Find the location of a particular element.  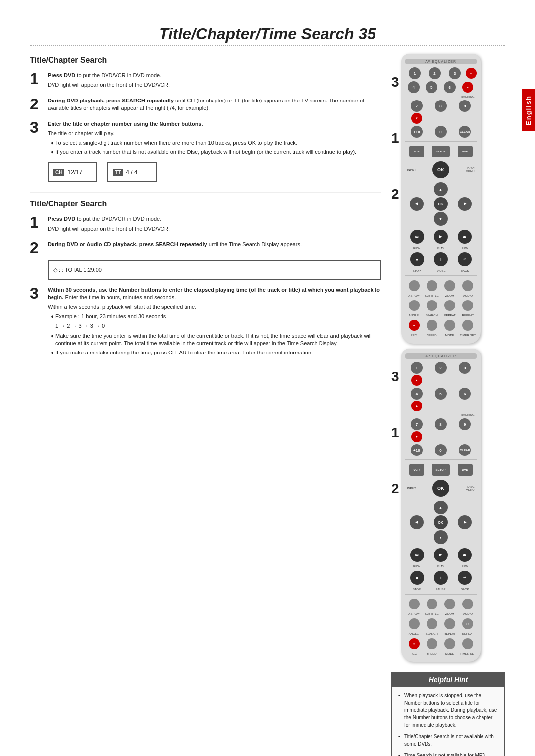

remote2-tracking-down: ▼ is located at coordinates (417, 437).